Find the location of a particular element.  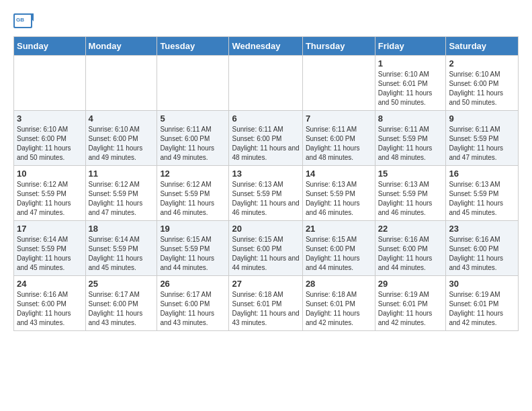

calendar-cell: 23Sunrise: 6:16 AM Sunset: 6:00 PM Dayli… is located at coordinates (482, 248).